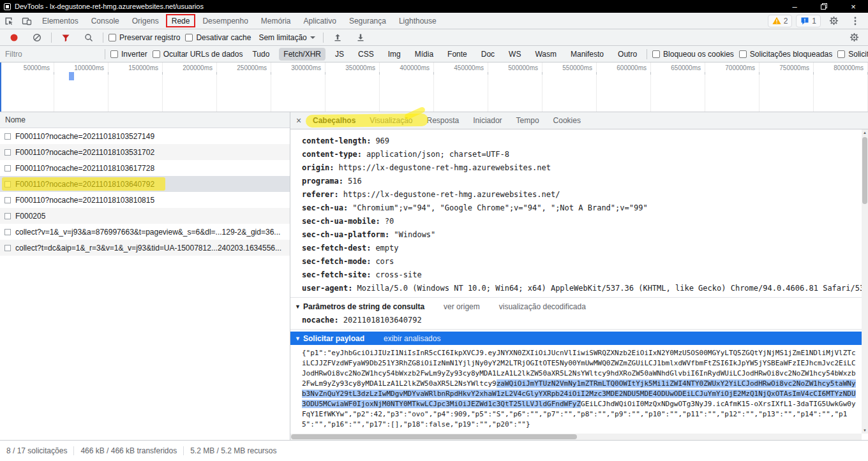 Image resolution: width=868 pixels, height=461 pixels. I want to click on tab-seguranca: Segurança, so click(368, 20).